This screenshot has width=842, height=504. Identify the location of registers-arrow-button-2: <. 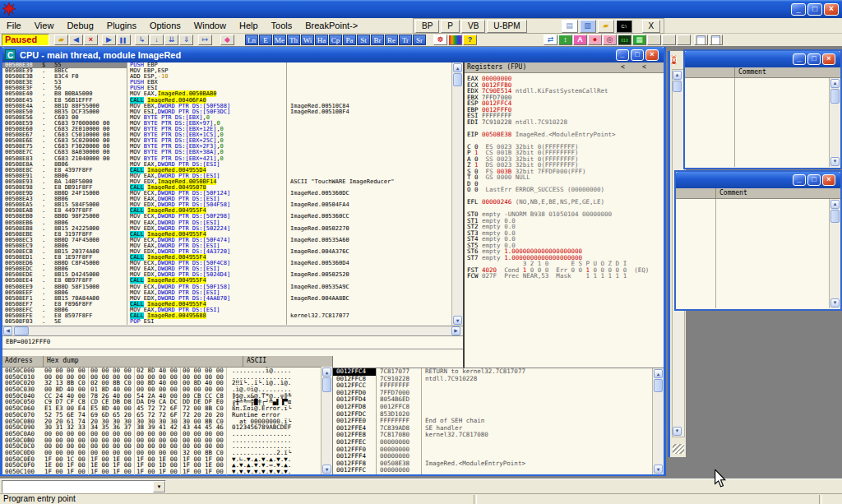
(653, 67).